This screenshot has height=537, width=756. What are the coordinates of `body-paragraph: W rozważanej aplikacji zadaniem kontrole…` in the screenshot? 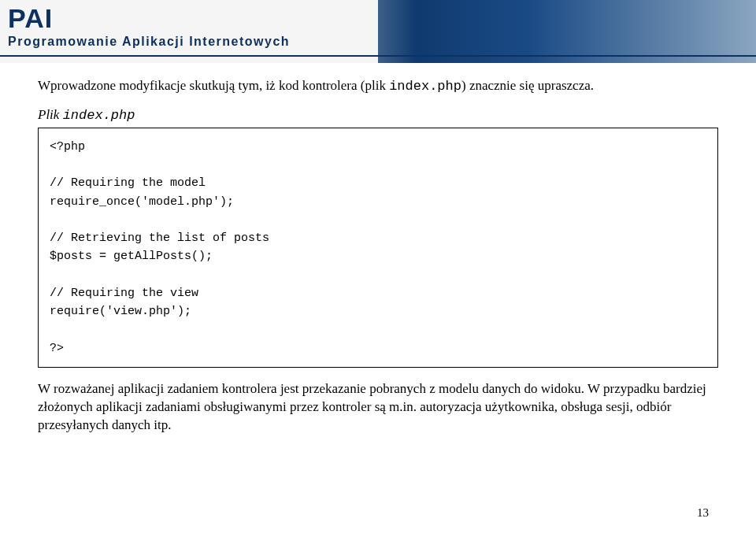 It's located at (378, 408).